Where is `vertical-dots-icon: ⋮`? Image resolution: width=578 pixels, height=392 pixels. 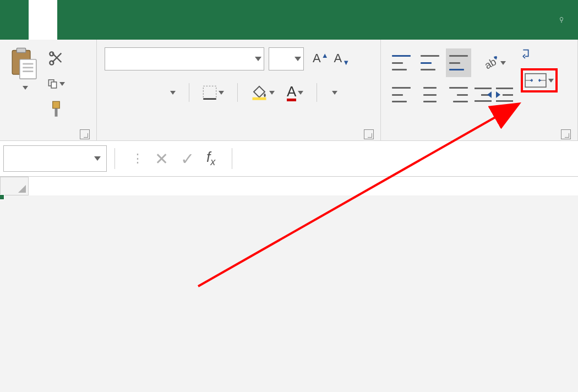
vertical-dots-icon: ⋮ is located at coordinates (137, 159).